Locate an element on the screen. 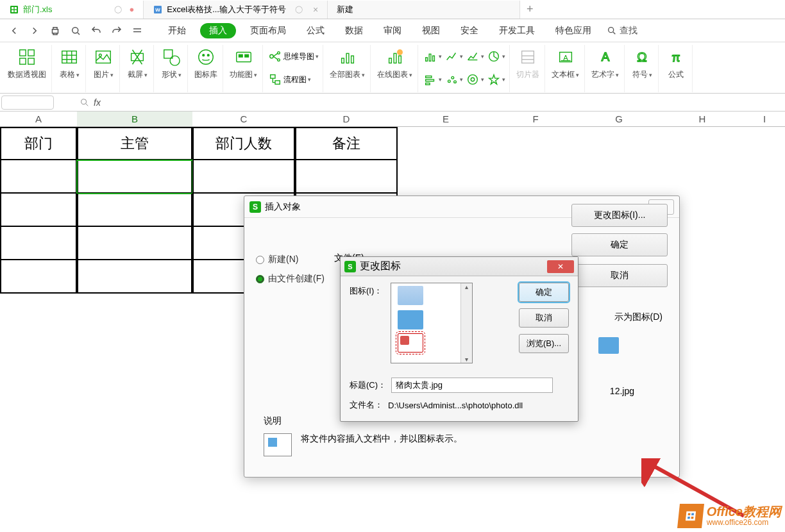  find-button: 查找 is located at coordinates (622, 31).